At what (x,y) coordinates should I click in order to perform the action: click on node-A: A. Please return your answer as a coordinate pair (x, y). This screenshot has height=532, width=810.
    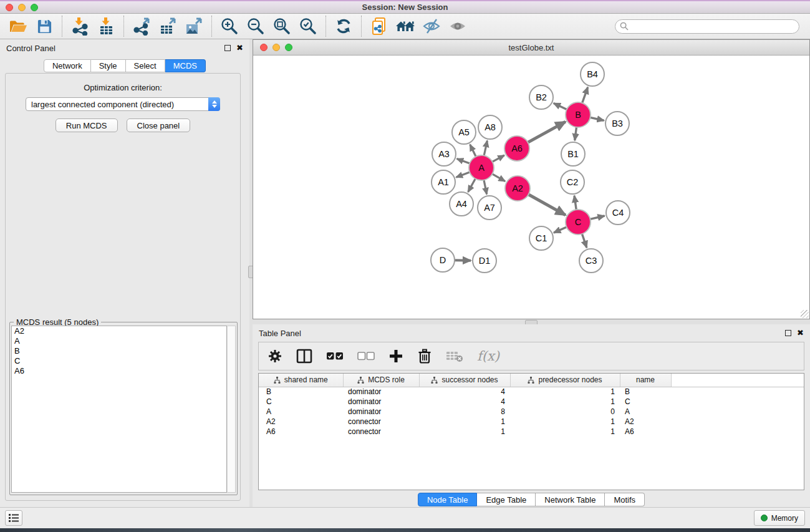
    Looking at the image, I should click on (481, 168).